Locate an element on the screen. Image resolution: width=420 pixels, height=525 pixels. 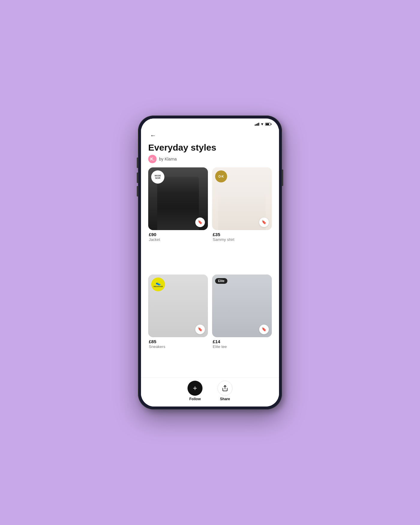
back-button: ← is located at coordinates (153, 135).